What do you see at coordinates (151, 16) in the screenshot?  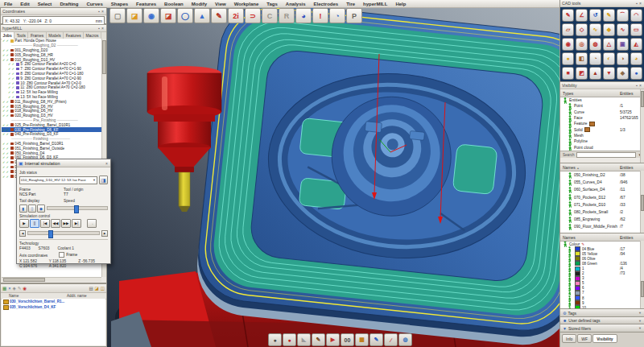 I see `toolbar-button: ◉` at bounding box center [151, 16].